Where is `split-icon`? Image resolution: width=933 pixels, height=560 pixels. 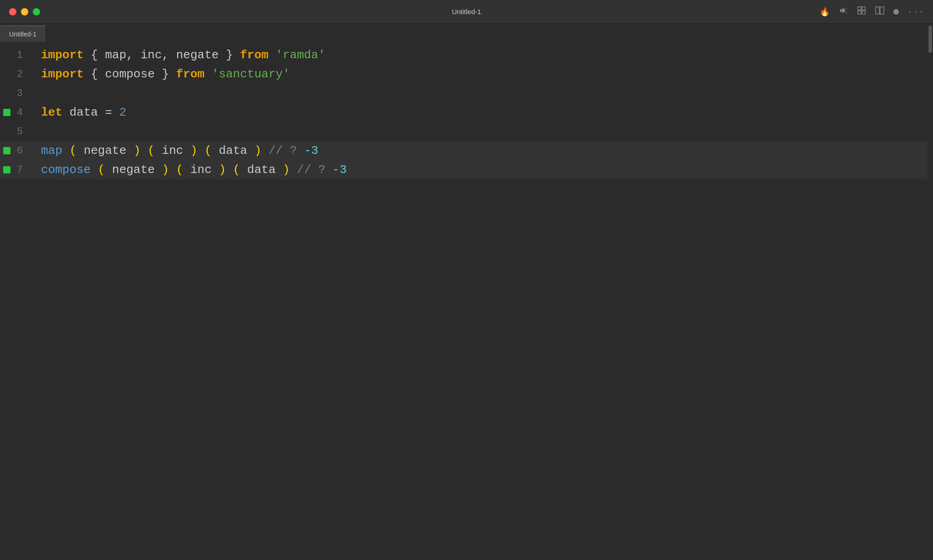 split-icon is located at coordinates (880, 12).